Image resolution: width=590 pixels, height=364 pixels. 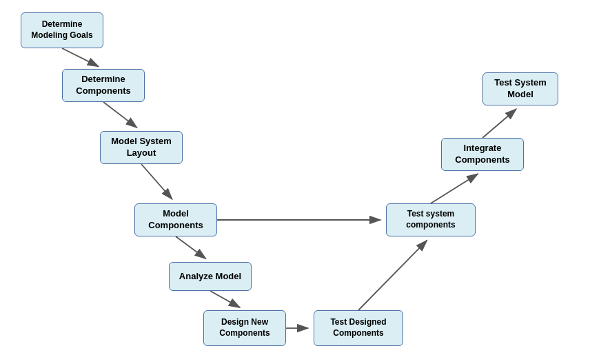 What do you see at coordinates (520, 89) in the screenshot?
I see `test-system-model: Test System Model` at bounding box center [520, 89].